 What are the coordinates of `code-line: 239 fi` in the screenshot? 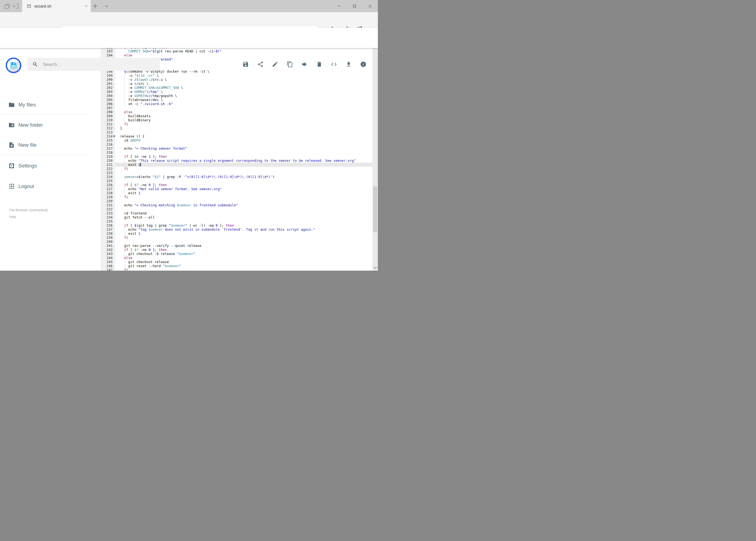 It's located at (236, 238).